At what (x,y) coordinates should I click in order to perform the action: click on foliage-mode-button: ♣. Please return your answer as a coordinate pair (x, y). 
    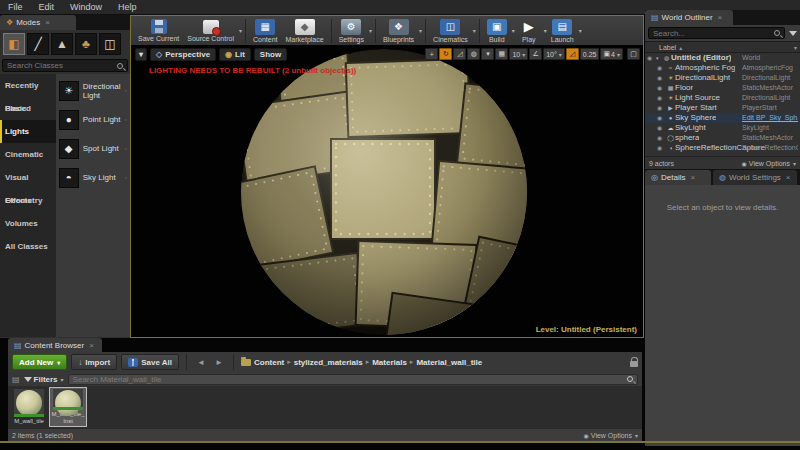
    Looking at the image, I should click on (86, 44).